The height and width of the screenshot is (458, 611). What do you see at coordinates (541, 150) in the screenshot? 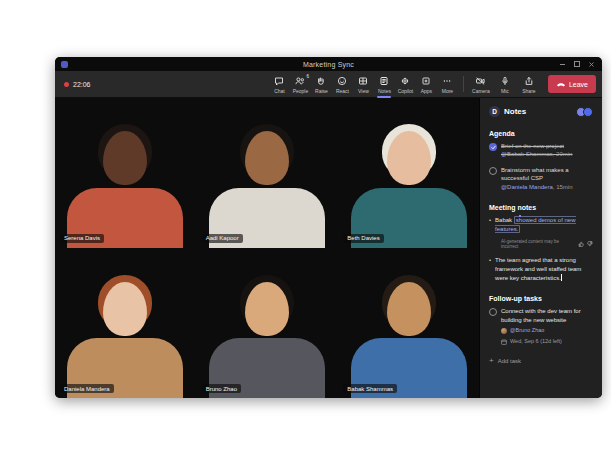
I see `agenda-item: Brief on the new project @Babak Shammas,…` at bounding box center [541, 150].